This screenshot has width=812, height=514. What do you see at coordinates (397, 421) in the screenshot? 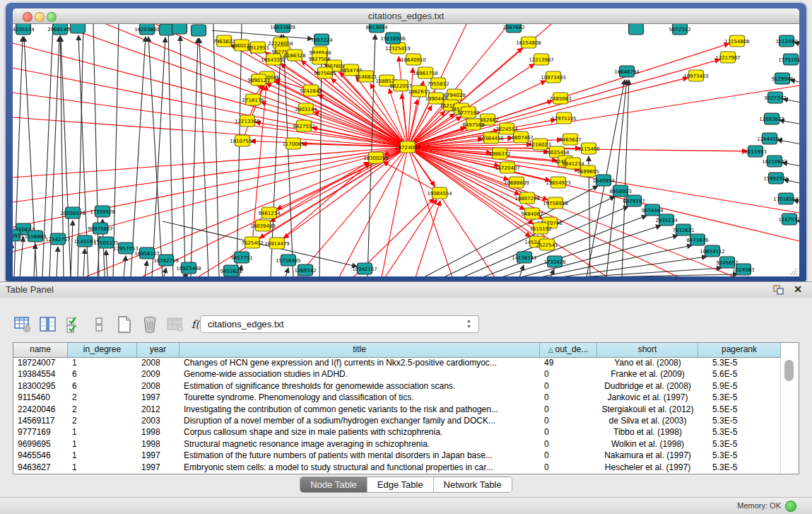
I see `table-row: 1456911722003Disruption of a novel membe…` at bounding box center [397, 421].